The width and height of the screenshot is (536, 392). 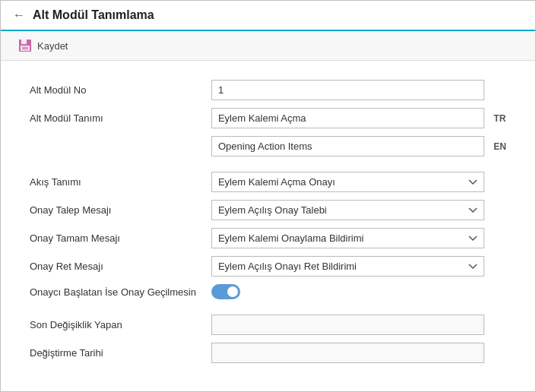 What do you see at coordinates (268, 325) in the screenshot?
I see `field-row-son-degisiklik: Son Değişiklik Yapan` at bounding box center [268, 325].